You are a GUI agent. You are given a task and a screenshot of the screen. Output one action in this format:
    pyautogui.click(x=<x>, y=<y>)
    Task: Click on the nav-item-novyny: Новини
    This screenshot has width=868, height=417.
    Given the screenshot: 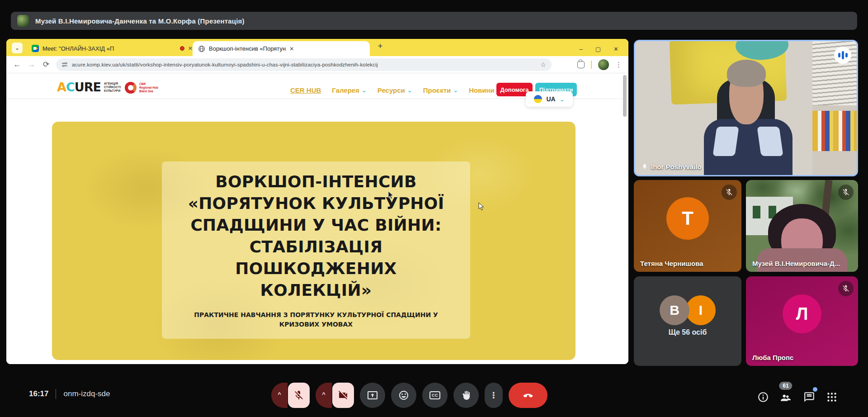 What is the action you would take?
    pyautogui.click(x=482, y=90)
    